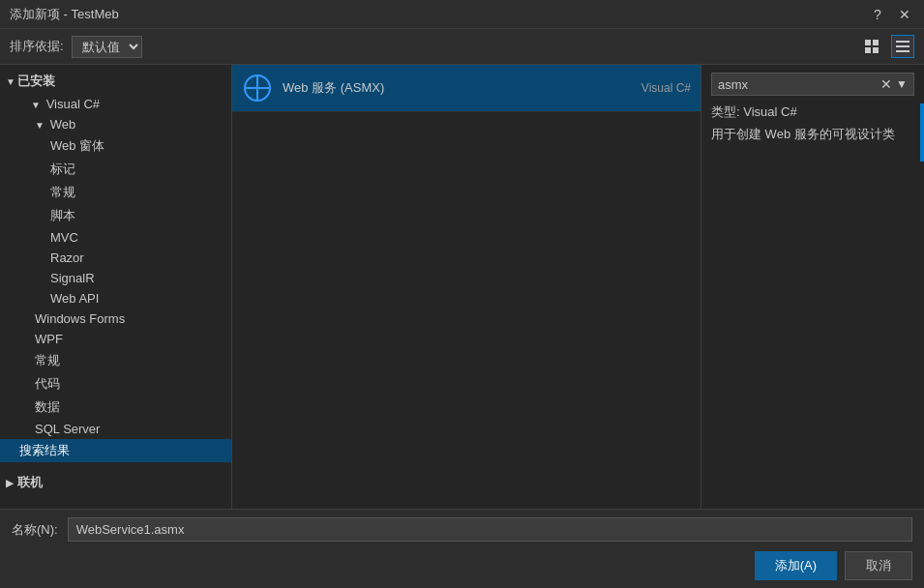 The image size is (924, 588). Describe the element at coordinates (63, 215) in the screenshot. I see `script-label: 脚本` at that location.